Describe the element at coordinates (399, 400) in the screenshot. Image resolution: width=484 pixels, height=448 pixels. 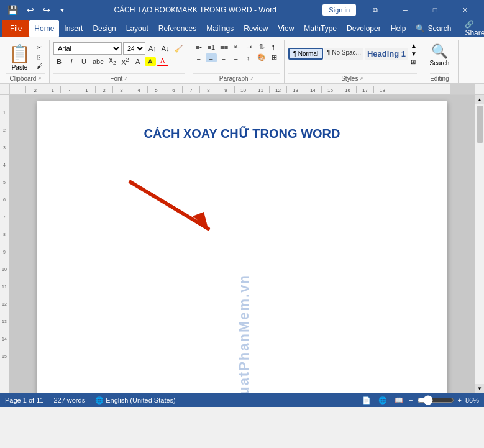
I see `read-mode-button: 📖` at that location.